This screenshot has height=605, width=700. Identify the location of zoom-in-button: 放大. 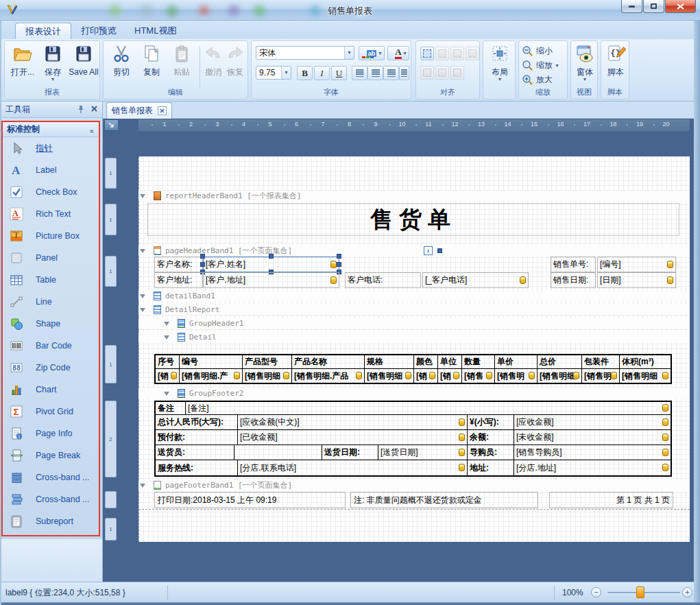
(538, 80).